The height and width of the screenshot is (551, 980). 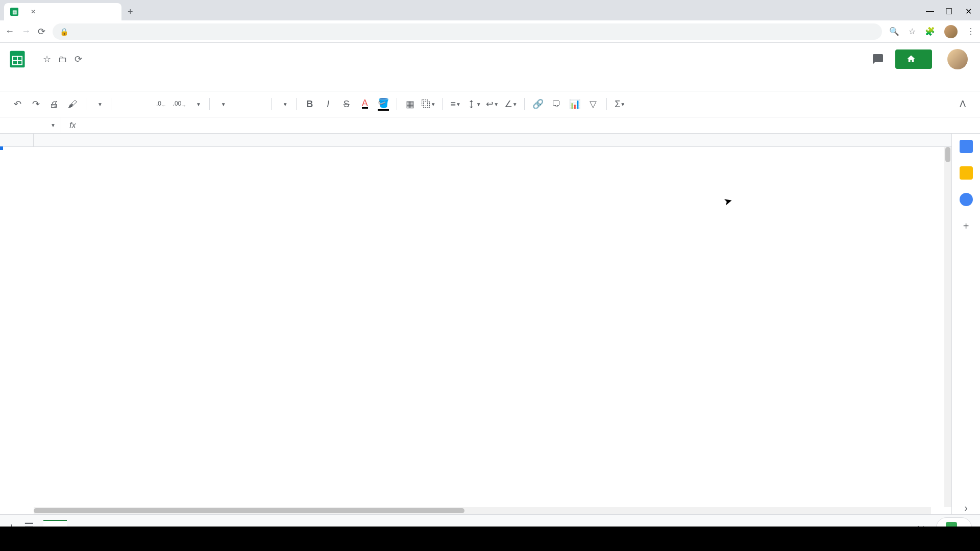 What do you see at coordinates (36, 104) in the screenshot?
I see `redo-button: ↷` at bounding box center [36, 104].